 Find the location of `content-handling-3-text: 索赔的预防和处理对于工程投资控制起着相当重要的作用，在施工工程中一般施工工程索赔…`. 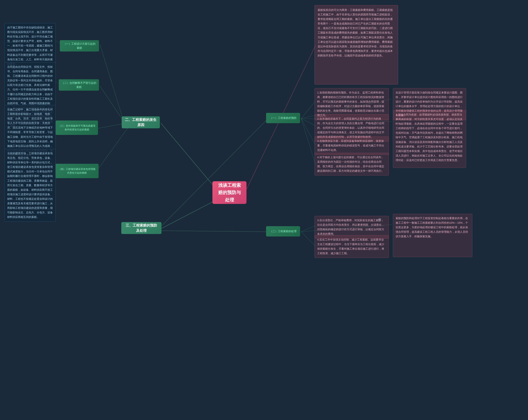

content-handling-3-text: 索赔的预防和处理对于工程投资控制起着相当重要的作用，在施工工程中一般施工工程索赔… is located at coordinates (432, 227).